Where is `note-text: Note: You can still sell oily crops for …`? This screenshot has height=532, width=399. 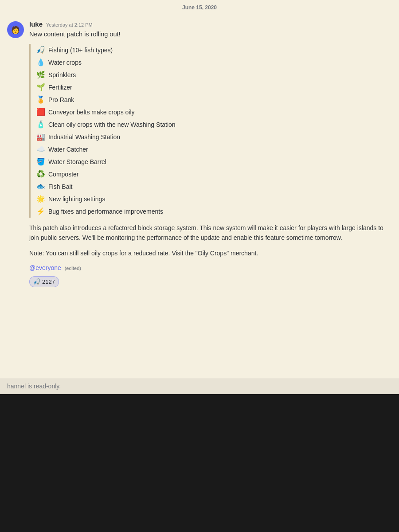 note-text: Note: You can still sell oily crops for … is located at coordinates (211, 253).